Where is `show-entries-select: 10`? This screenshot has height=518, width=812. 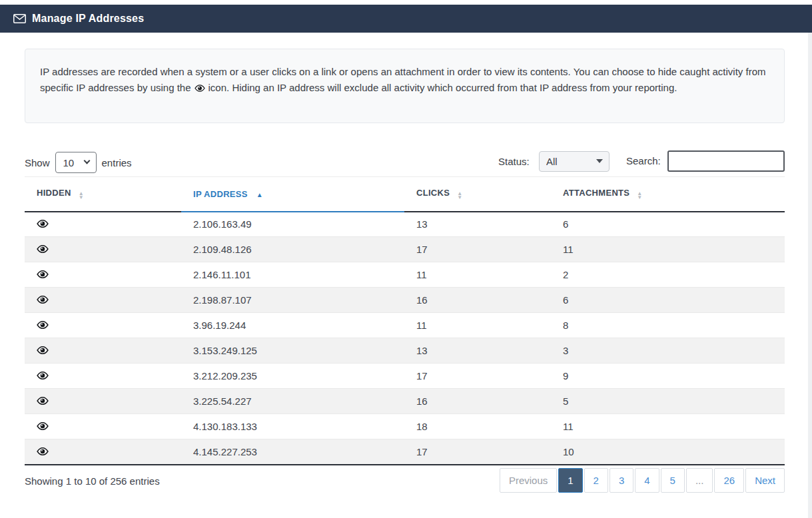 show-entries-select: 10 is located at coordinates (76, 162).